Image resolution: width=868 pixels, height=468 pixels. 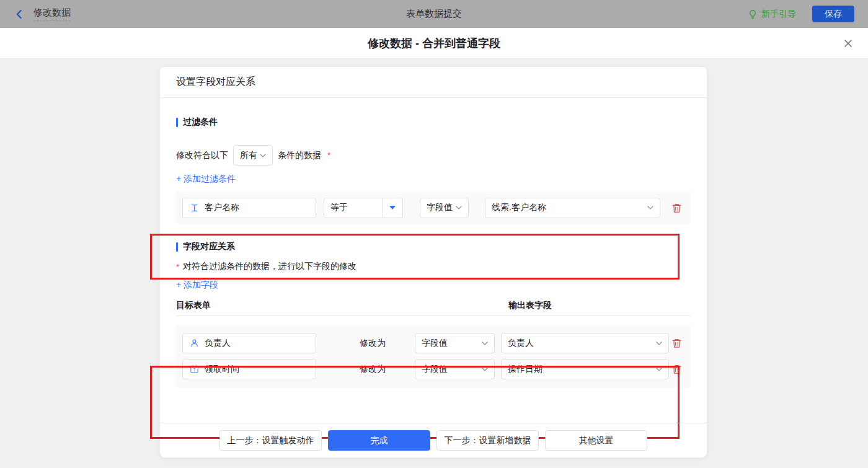 I want to click on divider, so click(x=433, y=316).